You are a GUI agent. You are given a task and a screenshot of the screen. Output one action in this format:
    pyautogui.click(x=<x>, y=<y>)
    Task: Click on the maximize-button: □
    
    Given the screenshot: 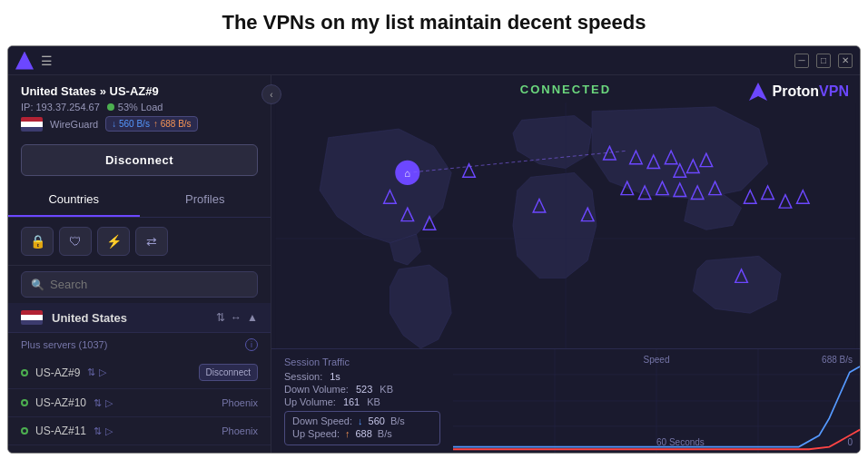 What is the action you would take?
    pyautogui.click(x=824, y=61)
    